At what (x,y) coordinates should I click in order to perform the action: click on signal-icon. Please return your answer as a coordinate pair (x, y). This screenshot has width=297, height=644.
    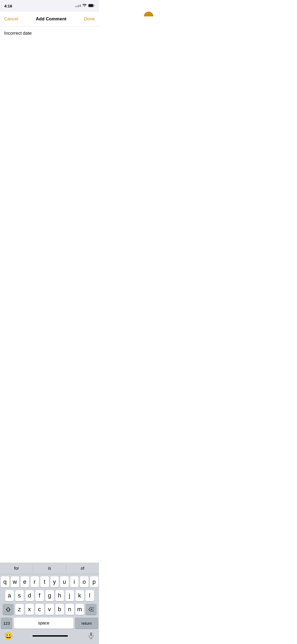
    Looking at the image, I should click on (78, 6).